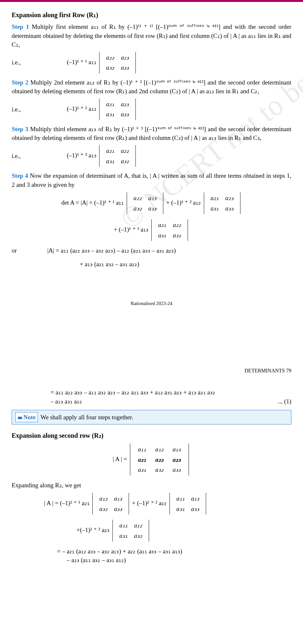 Image resolution: width=303 pixels, height=644 pixels. What do you see at coordinates (152, 230) in the screenshot?
I see `det-expansion-line2: + (–1)¹ ⁺ ³ a₁₃ a₂₁a₂₂ a₃₁a₃₂` at bounding box center [152, 230].